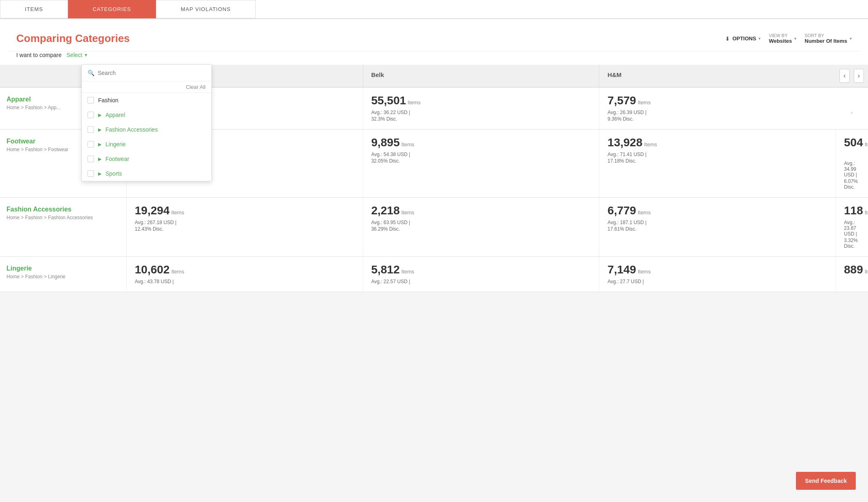 The height and width of the screenshot is (502, 868). I want to click on clear-all-button: Clear All, so click(147, 87).